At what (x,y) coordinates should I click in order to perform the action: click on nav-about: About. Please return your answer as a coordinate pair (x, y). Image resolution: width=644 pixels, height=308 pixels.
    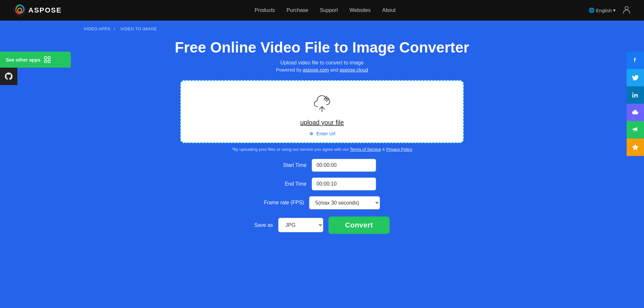
    Looking at the image, I should click on (389, 10).